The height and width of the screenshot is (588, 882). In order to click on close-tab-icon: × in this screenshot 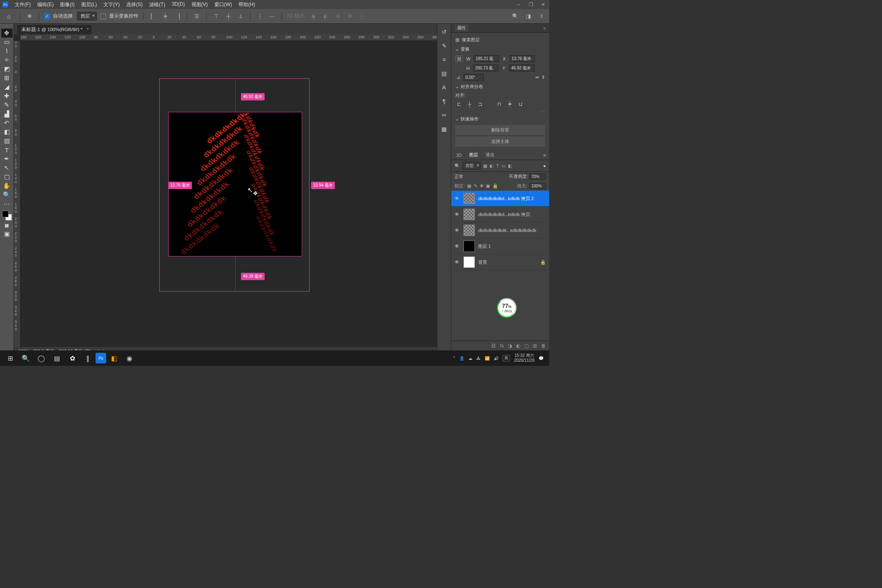, I will do `click(88, 29)`.